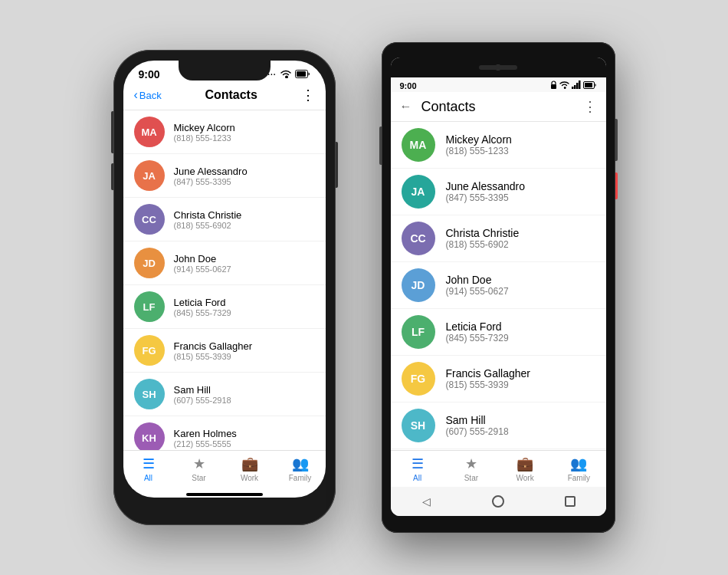 This screenshot has height=575, width=728. What do you see at coordinates (112, 140) in the screenshot?
I see `ios-vol-up-btn` at bounding box center [112, 140].